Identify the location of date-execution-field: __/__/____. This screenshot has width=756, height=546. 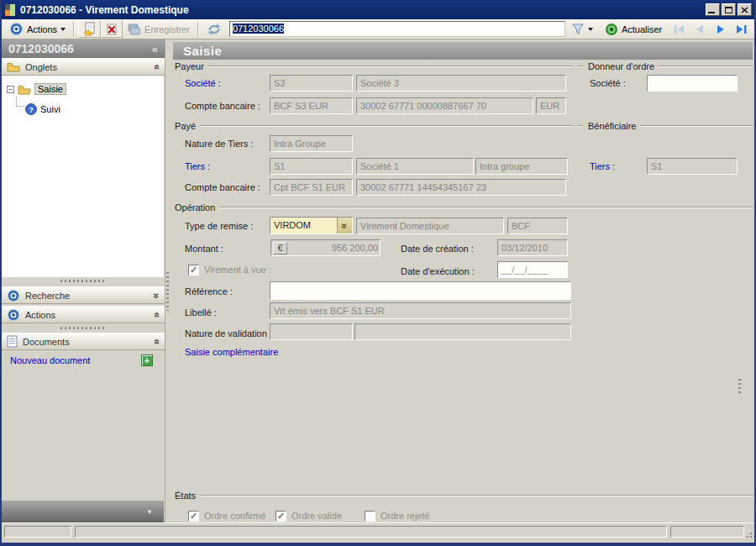
(533, 270).